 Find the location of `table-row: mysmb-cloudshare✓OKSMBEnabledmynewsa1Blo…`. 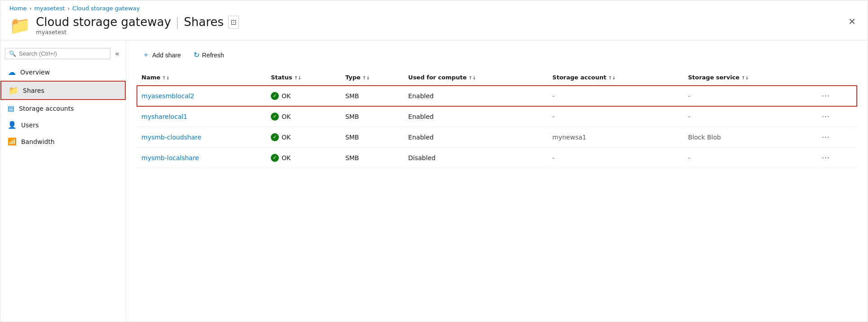

table-row: mysmb-cloudshare✓OKSMBEnabledmynewsa1Blo… is located at coordinates (497, 137).